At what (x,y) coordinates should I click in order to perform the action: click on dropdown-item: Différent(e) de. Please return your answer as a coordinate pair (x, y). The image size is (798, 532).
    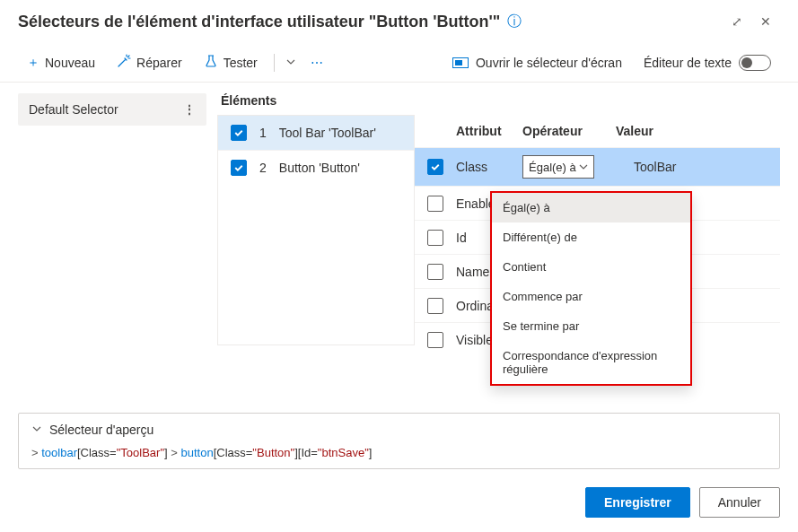
    Looking at the image, I should click on (591, 237).